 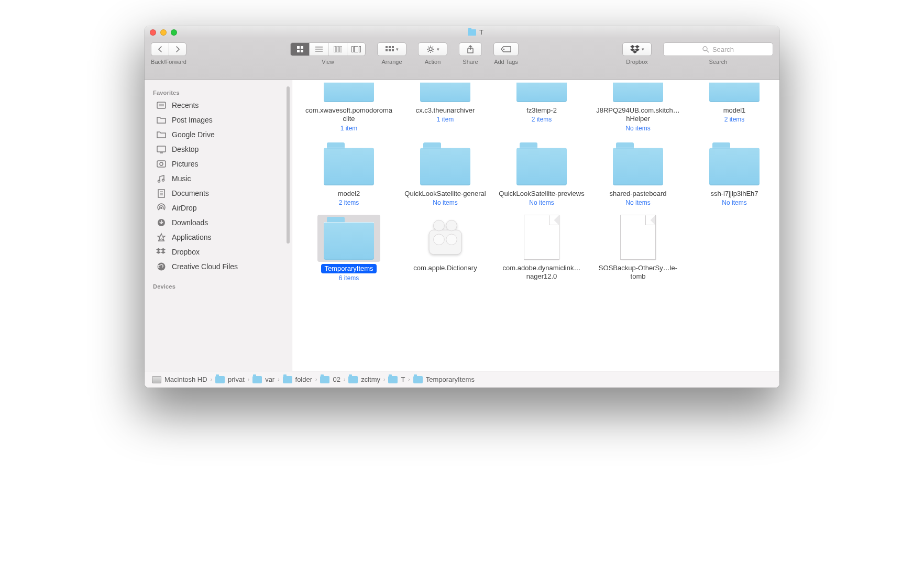 What do you see at coordinates (218, 179) in the screenshot?
I see `sidebar-item-music: Music` at bounding box center [218, 179].